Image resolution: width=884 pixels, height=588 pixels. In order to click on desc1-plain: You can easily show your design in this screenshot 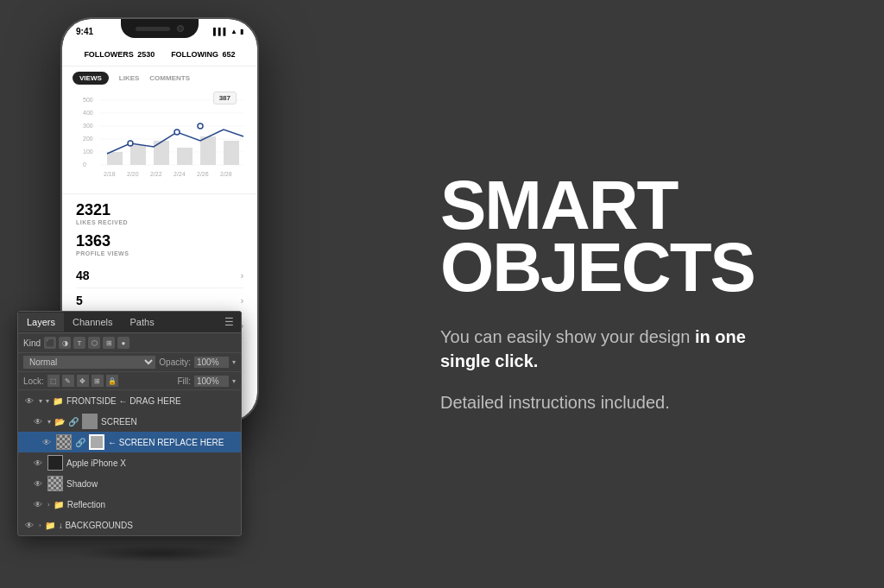, I will do `click(568, 337)`.